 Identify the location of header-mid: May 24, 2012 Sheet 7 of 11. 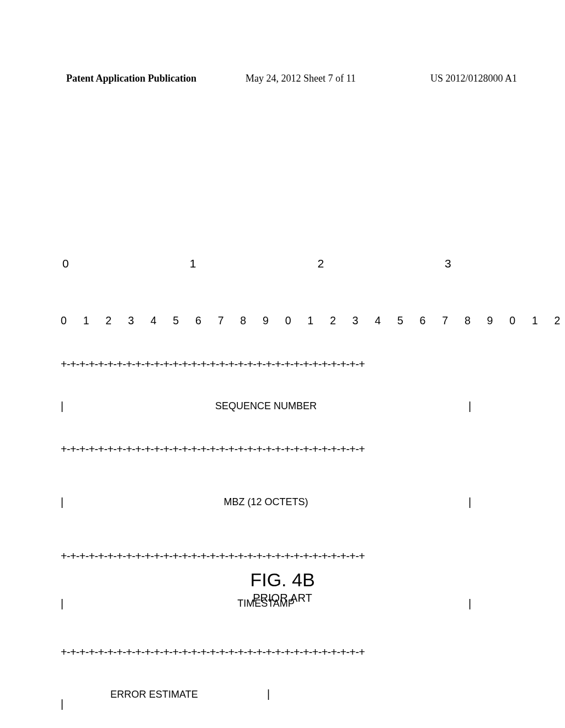
(301, 78).